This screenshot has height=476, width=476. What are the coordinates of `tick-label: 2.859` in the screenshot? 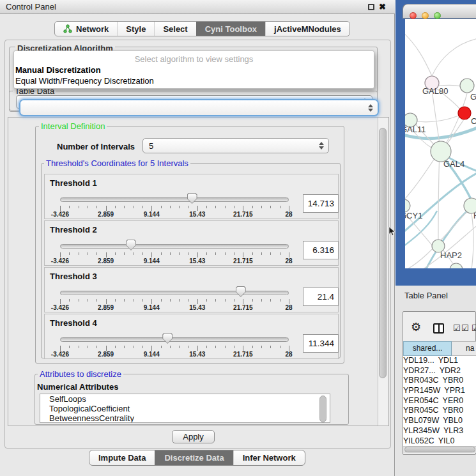 It's located at (106, 215).